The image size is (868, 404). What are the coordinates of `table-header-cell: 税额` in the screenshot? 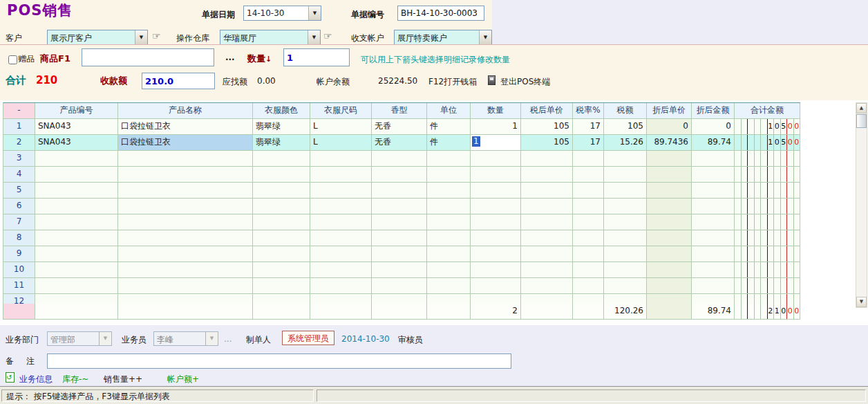 It's located at (625, 111).